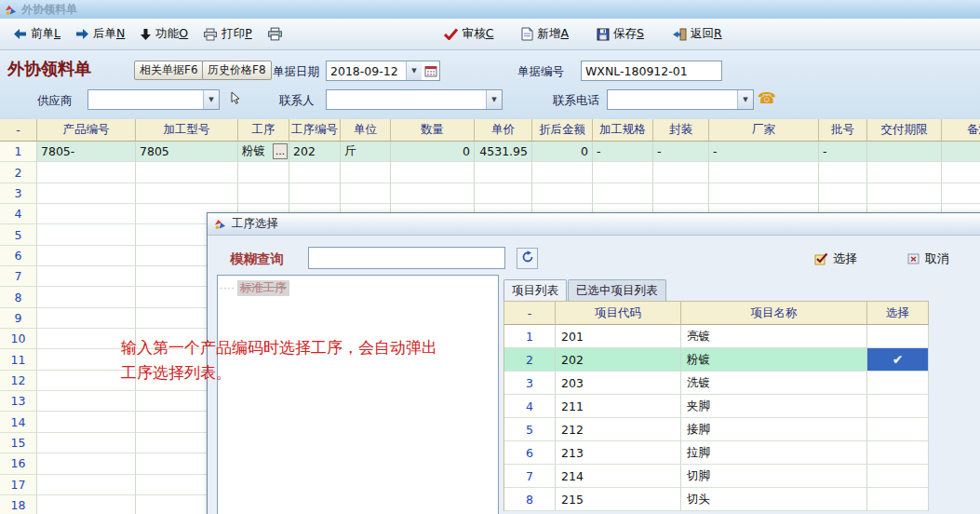 This screenshot has width=980, height=514. What do you see at coordinates (905, 130) in the screenshot?
I see `grid-header-cell-13: 交付期限` at bounding box center [905, 130].